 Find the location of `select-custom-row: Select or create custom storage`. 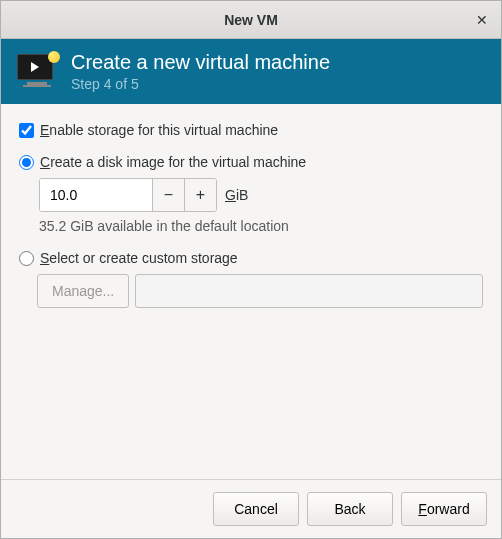

select-custom-row: Select or create custom storage is located at coordinates (251, 258).